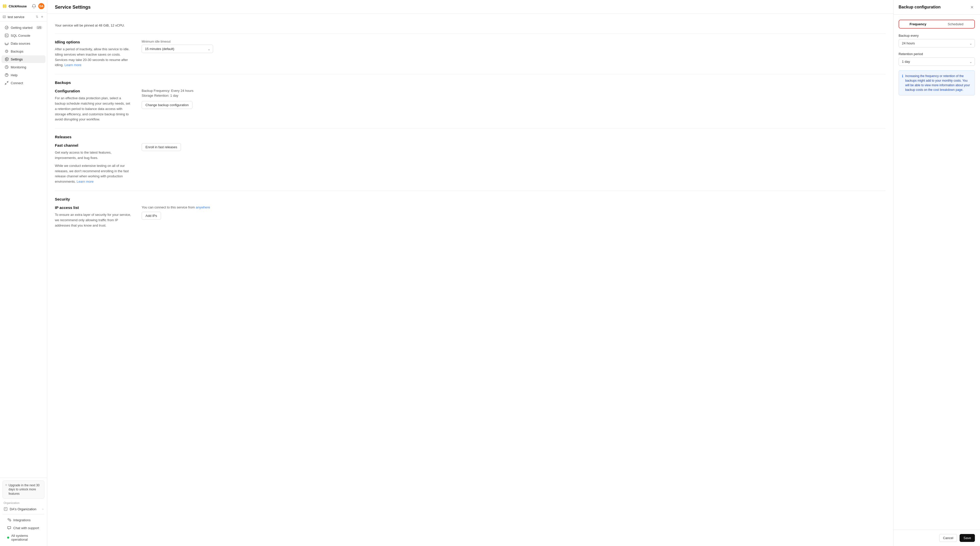 This screenshot has height=546, width=980. I want to click on ip-notice: You can connect to this service from any…, so click(514, 207).